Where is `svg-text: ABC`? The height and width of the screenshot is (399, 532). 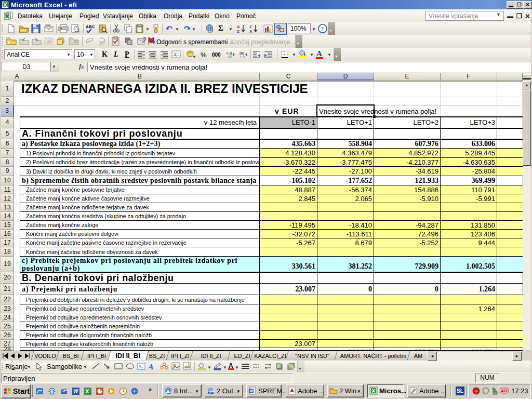 svg-text: ABC is located at coordinates (90, 27).